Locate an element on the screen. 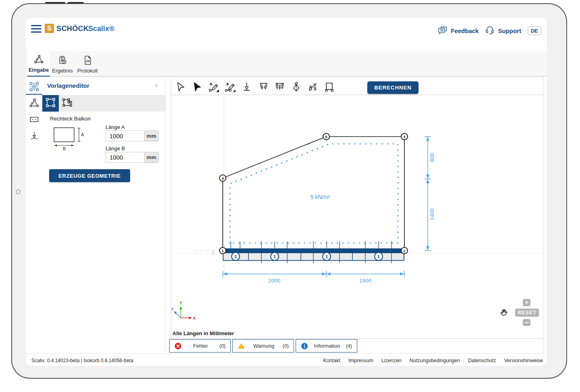 The image size is (580, 392). zoom-in-button: + is located at coordinates (527, 303).